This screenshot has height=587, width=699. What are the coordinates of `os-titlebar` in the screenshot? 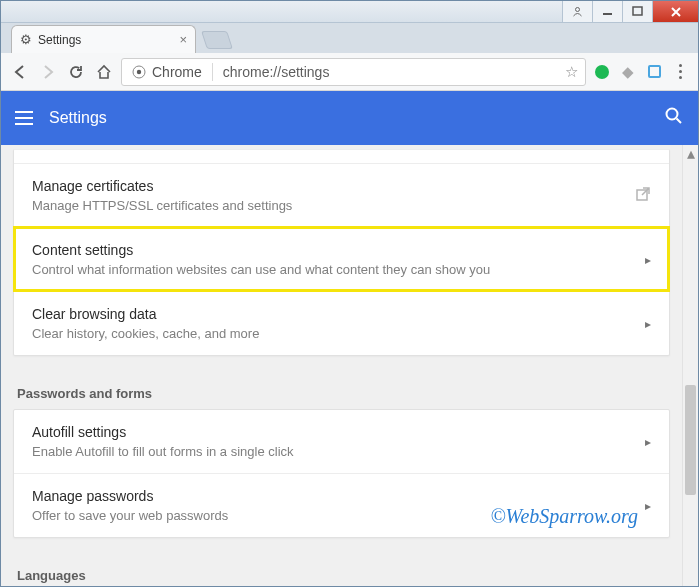 It's located at (350, 12).